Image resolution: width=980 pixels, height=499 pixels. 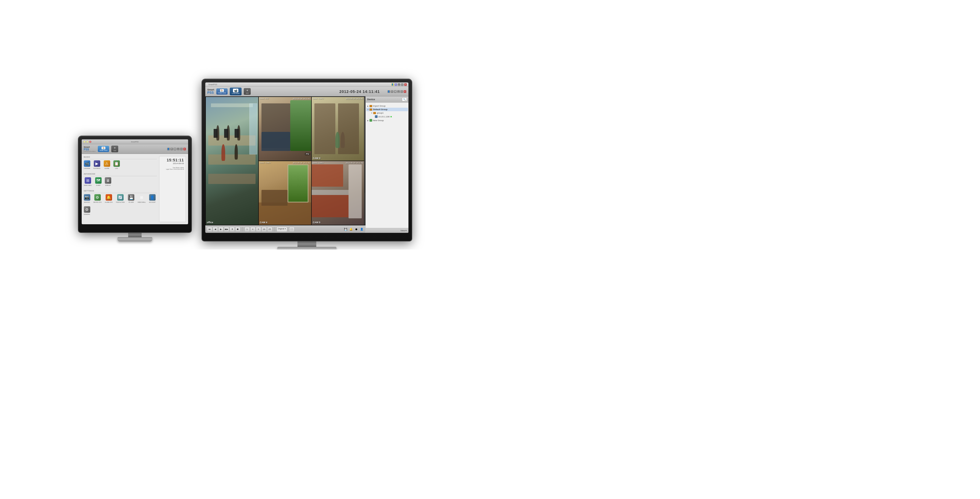 I want to click on account-icon: 👤 ACCOUNT, so click(x=152, y=199).